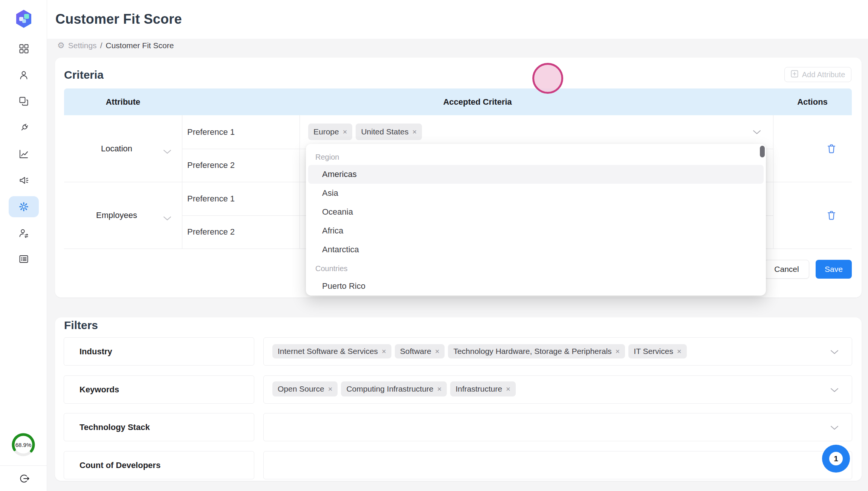  I want to click on title-bar: Customer Fit Score, so click(434, 20).